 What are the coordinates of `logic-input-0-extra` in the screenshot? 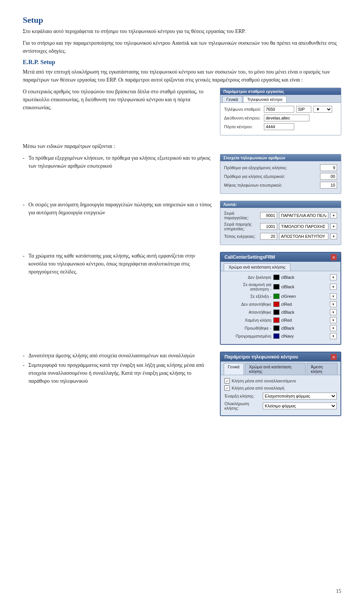 It's located at (304, 215).